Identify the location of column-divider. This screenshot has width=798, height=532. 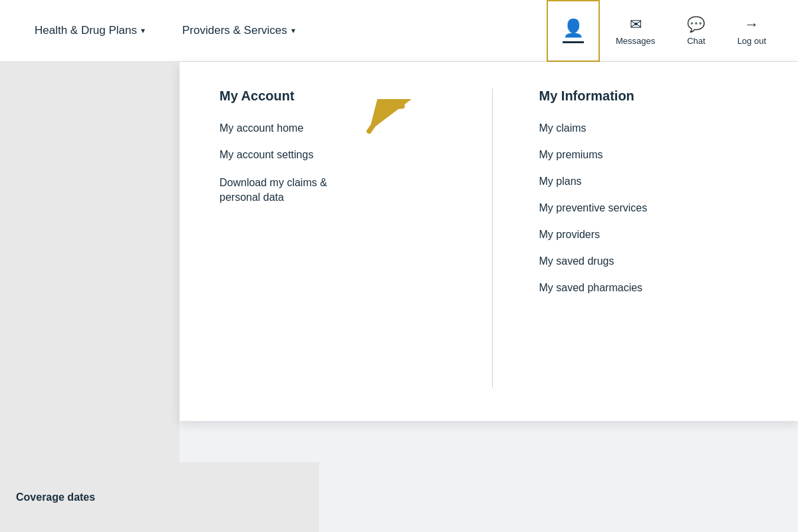
(492, 238).